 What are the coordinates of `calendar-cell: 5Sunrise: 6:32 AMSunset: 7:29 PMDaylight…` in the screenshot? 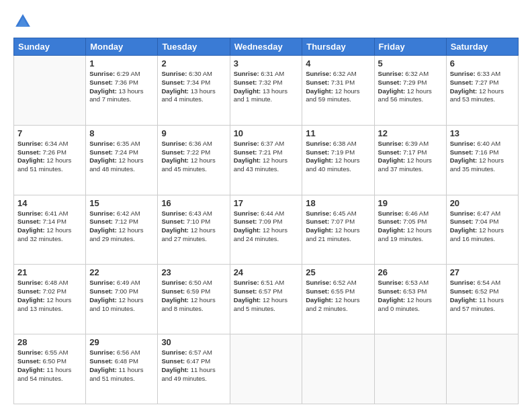 It's located at (410, 91).